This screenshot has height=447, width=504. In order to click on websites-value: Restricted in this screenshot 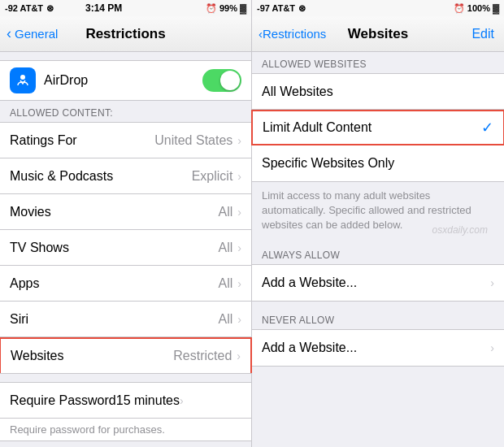, I will do `click(202, 356)`.